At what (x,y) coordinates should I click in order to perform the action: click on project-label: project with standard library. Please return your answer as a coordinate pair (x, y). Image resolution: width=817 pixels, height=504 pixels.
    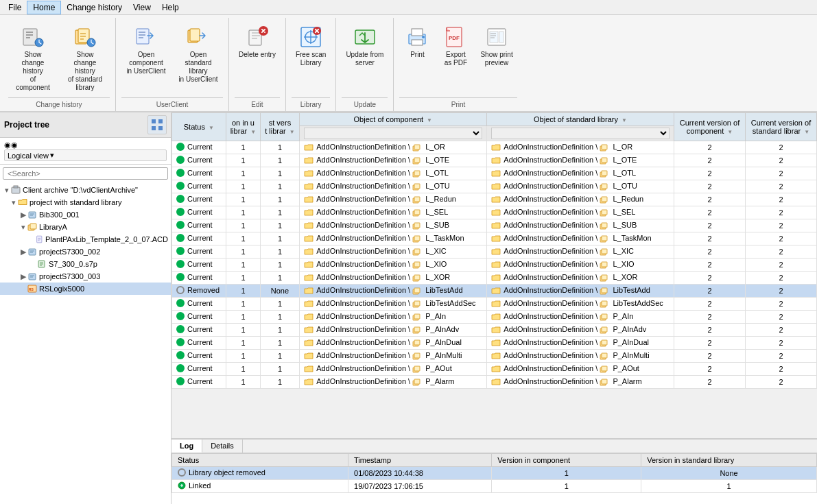
    Looking at the image, I should click on (75, 202).